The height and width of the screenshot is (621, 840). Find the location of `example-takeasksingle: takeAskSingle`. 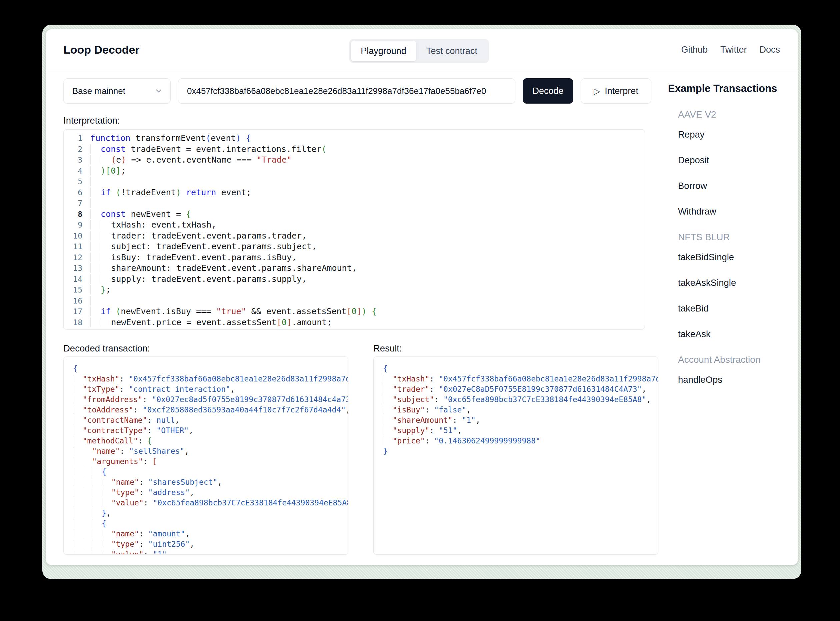

example-takeasksingle: takeAskSingle is located at coordinates (738, 283).